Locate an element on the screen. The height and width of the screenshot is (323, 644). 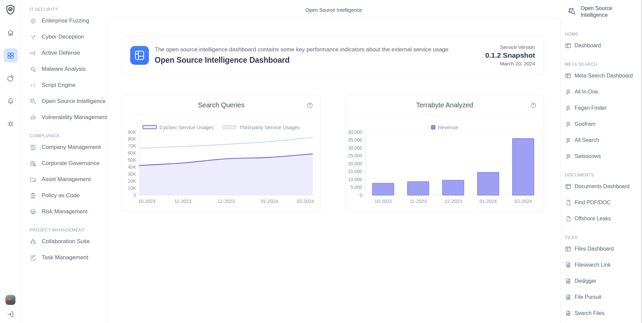
rightbar-item-all-in-one: All In One is located at coordinates (602, 92).